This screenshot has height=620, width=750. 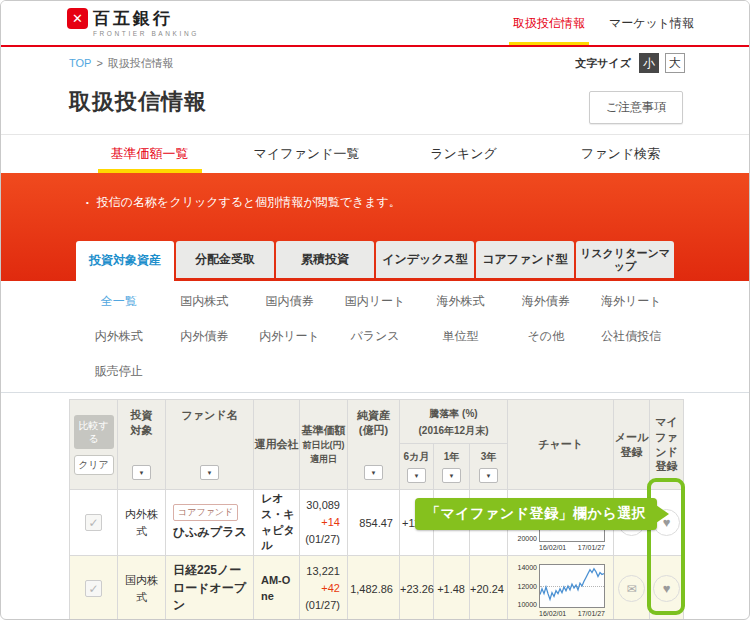 What do you see at coordinates (561, 445) in the screenshot?
I see `col-header-chart: チャート` at bounding box center [561, 445].